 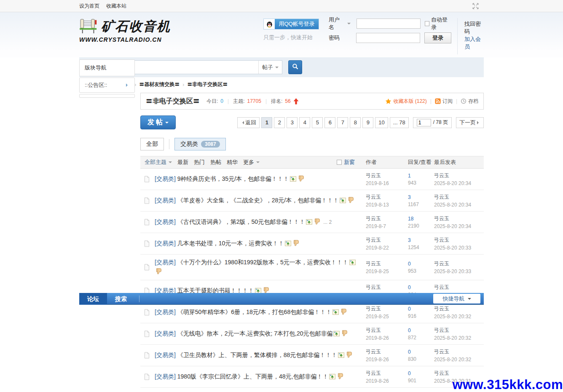 What do you see at coordinates (253, 376) in the screenshot?
I see `thread-title-link: 1980版《李宗仁回忆录》上、下两册，48元,包邮非偏！！` at bounding box center [253, 376].